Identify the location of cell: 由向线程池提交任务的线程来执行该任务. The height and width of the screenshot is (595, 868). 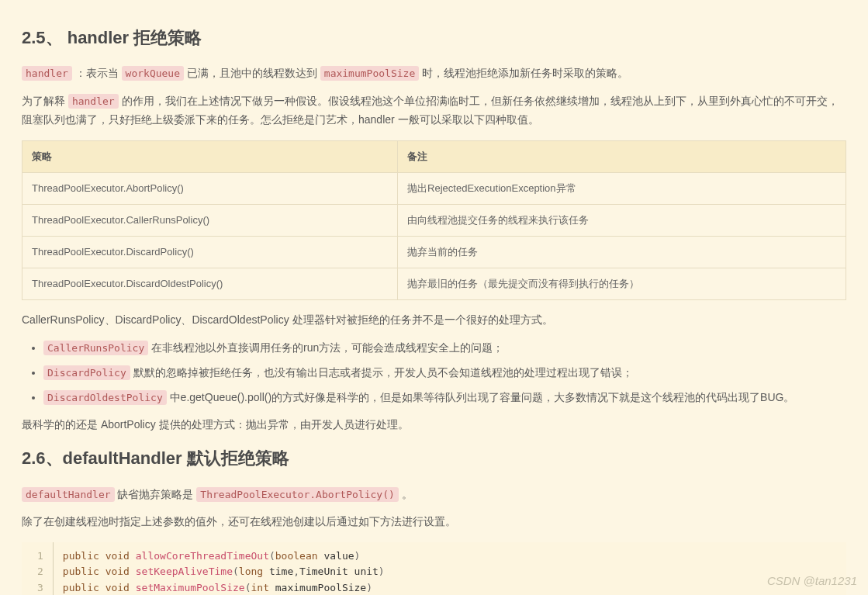
(622, 220).